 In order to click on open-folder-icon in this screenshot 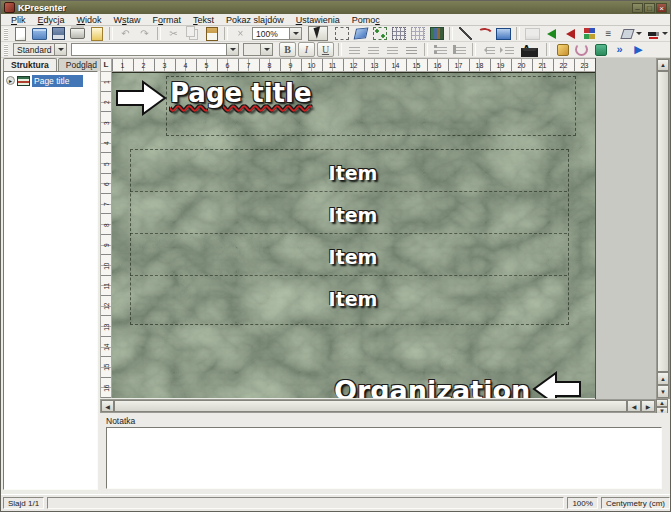, I will do `click(40, 34)`.